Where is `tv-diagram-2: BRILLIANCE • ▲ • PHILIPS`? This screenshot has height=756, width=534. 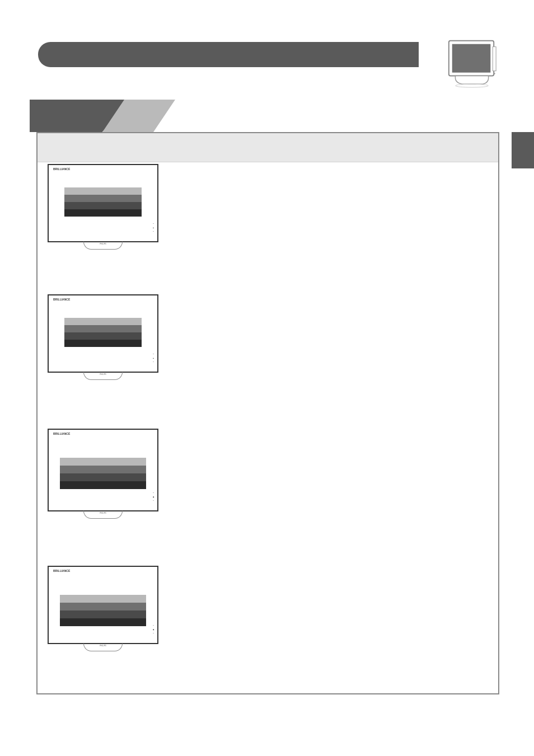 tv-diagram-2: BRILLIANCE • ▲ • PHILIPS is located at coordinates (103, 337).